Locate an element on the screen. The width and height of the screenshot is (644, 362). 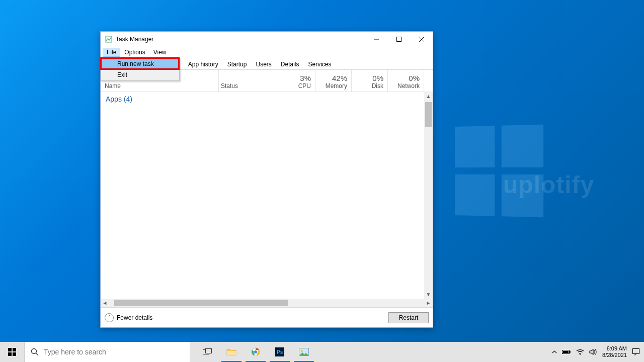
tray-expand-icon is located at coordinates (554, 352).